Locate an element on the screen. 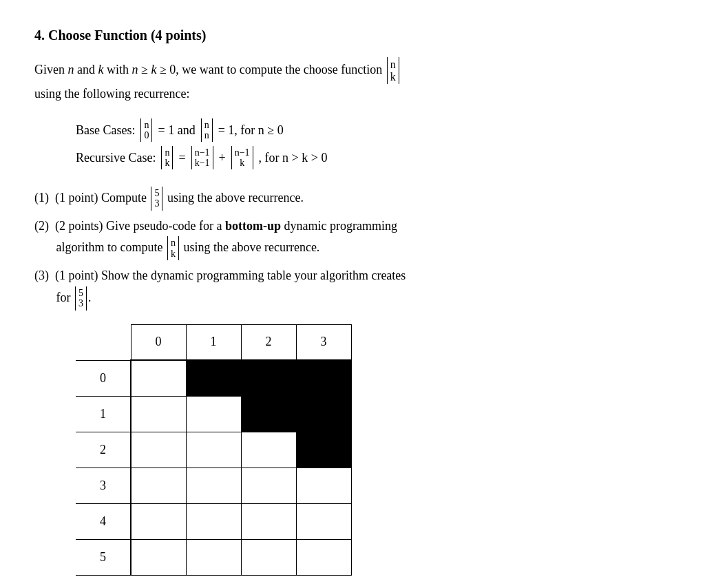  table-row-1: 1 is located at coordinates (213, 414).